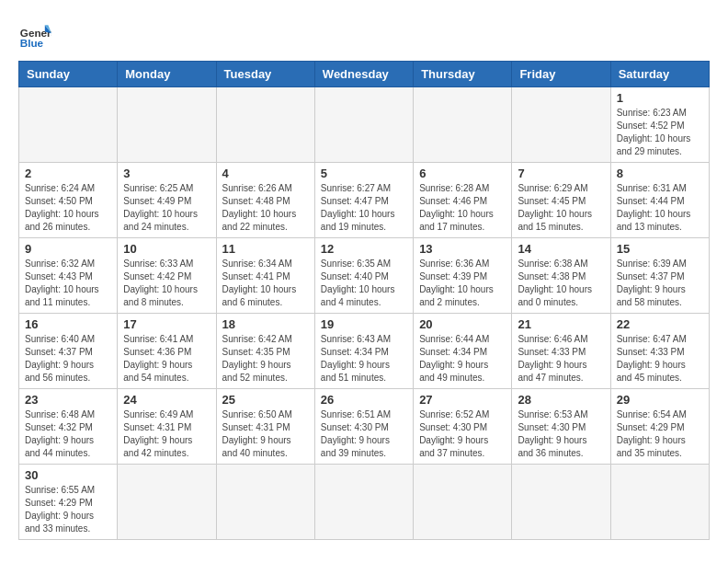 Image resolution: width=728 pixels, height=563 pixels. I want to click on day-number: 7, so click(561, 173).